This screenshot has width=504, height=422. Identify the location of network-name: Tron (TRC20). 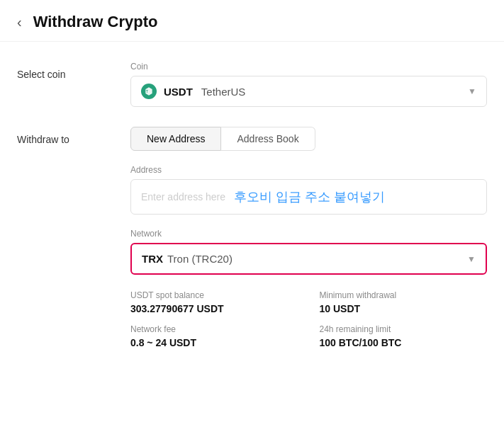
(200, 259).